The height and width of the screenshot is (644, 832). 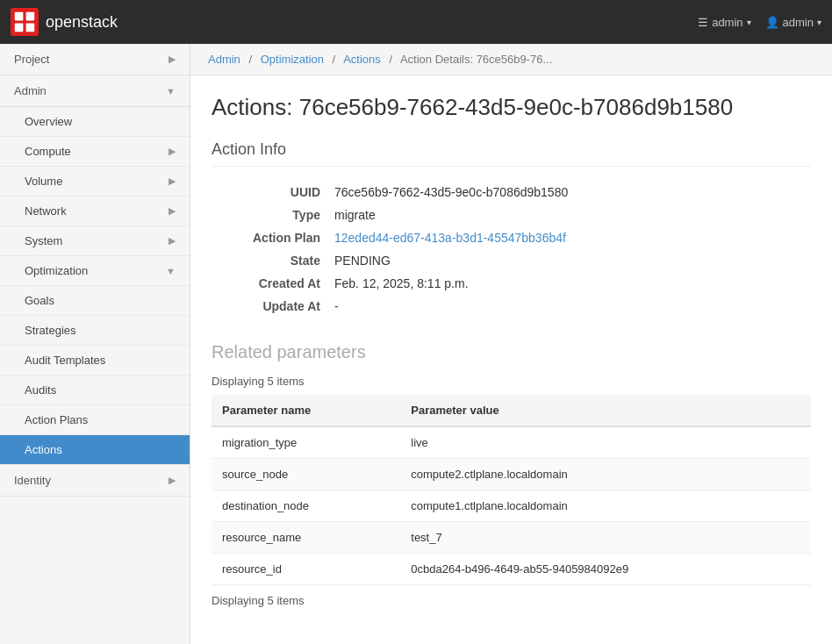 What do you see at coordinates (606, 505) in the screenshot?
I see `param-value-cell: compute1.ctlplane.localdomain` at bounding box center [606, 505].